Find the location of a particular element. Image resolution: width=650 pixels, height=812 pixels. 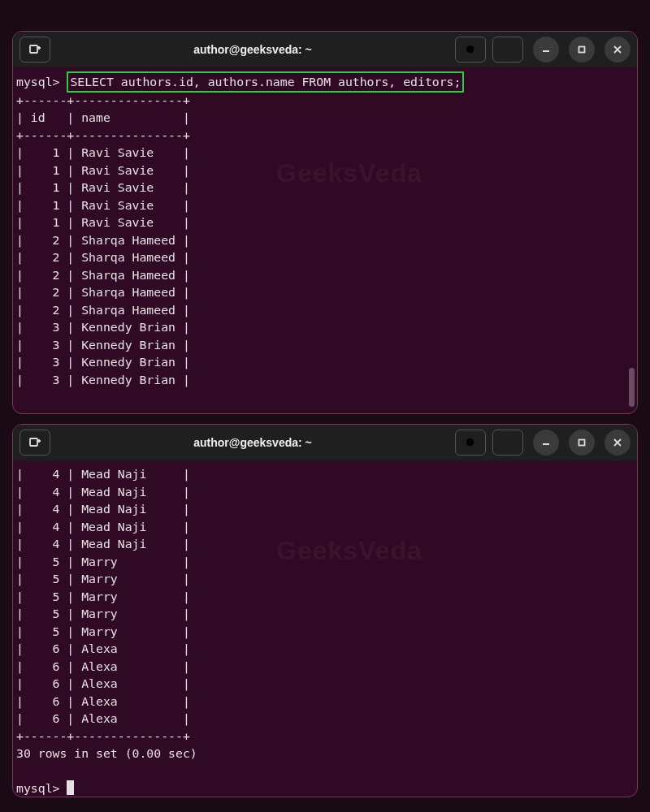

titlebar-2: author@geeksveda: ~ is located at coordinates (325, 443).